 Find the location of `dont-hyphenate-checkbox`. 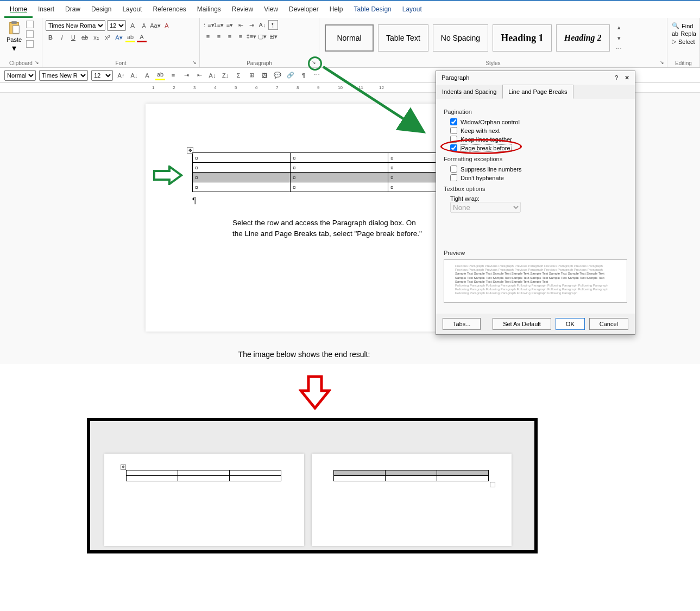

dont-hyphenate-checkbox is located at coordinates (454, 178).